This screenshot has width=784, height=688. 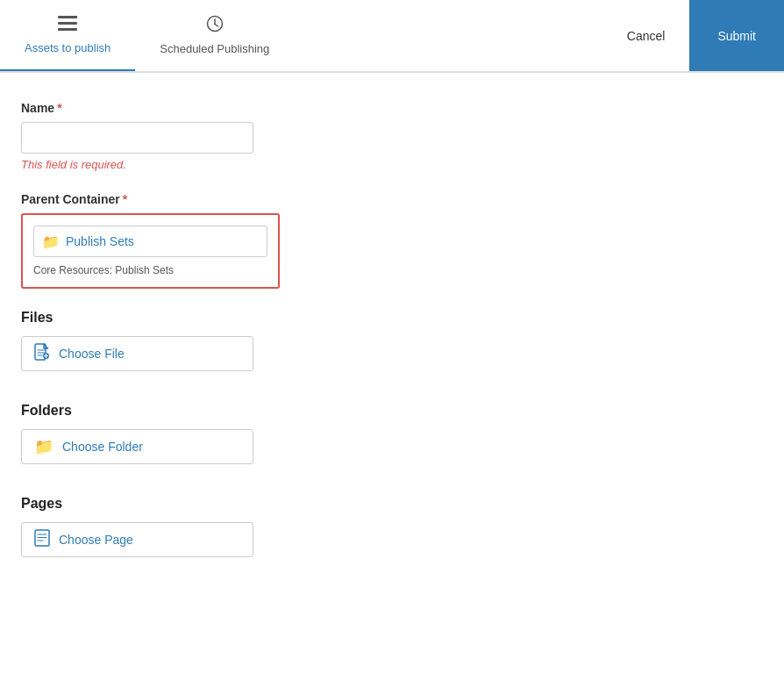 I want to click on pages-section: Pages Choose Page, so click(x=263, y=527).